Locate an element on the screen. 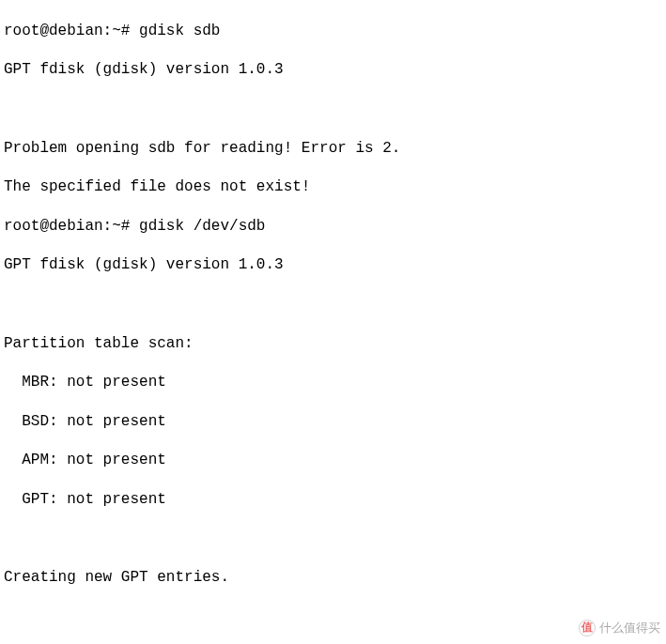 The width and height of the screenshot is (666, 644). watermark-text: 什么值得买 is located at coordinates (629, 629).